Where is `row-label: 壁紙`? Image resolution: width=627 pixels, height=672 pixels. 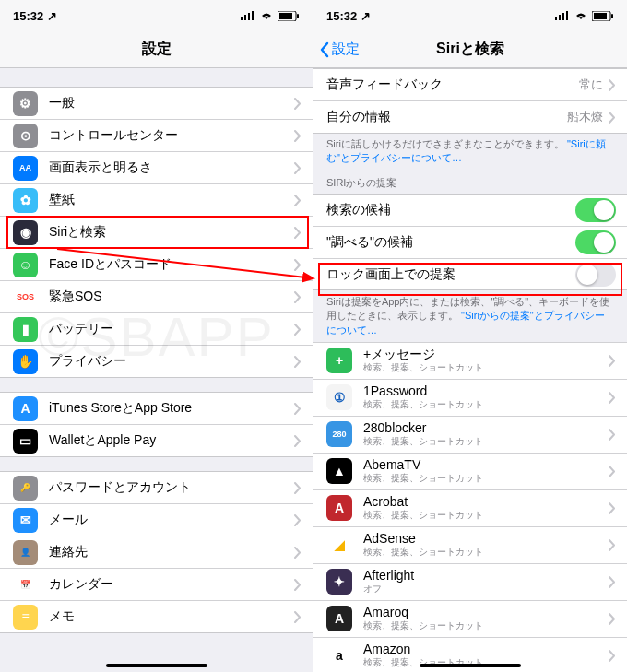
row-label: 壁紙 is located at coordinates (172, 200).